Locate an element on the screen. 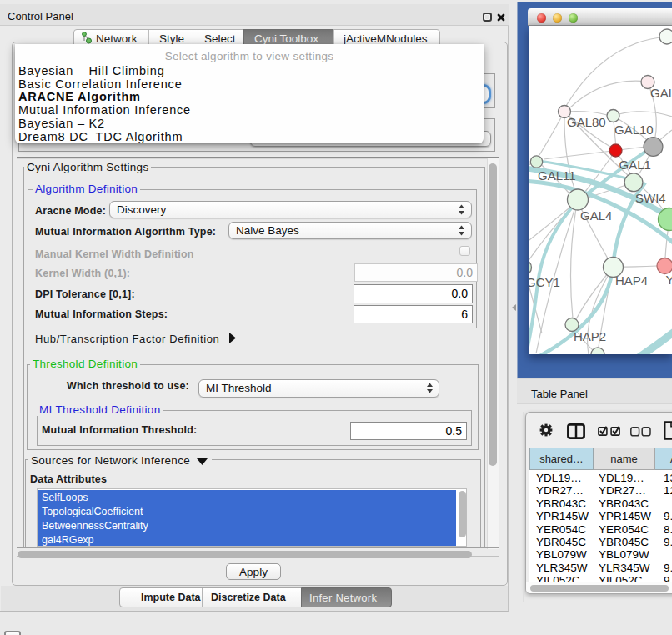  svg-text: HAP4 is located at coordinates (632, 280).